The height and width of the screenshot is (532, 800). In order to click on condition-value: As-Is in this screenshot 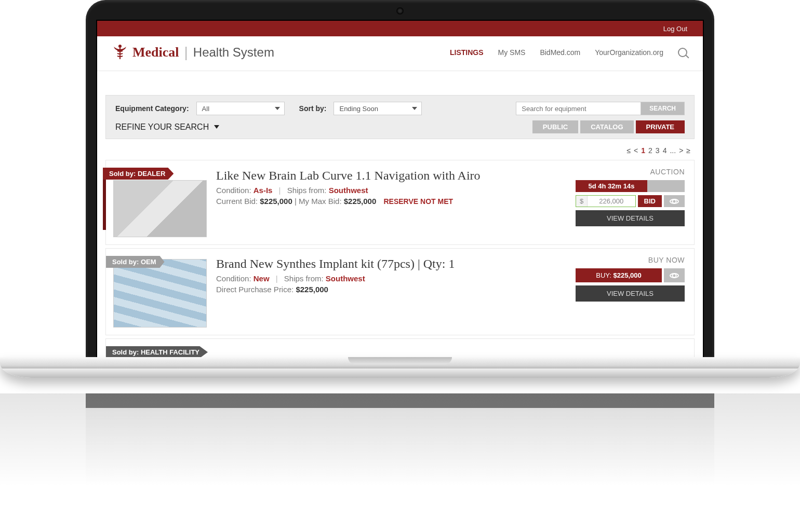, I will do `click(263, 190)`.